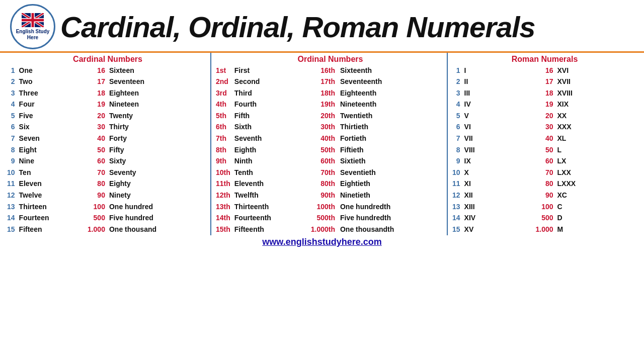 The image size is (644, 362). Describe the element at coordinates (223, 70) in the screenshot. I see `ordinal-num1: 1st` at that location.